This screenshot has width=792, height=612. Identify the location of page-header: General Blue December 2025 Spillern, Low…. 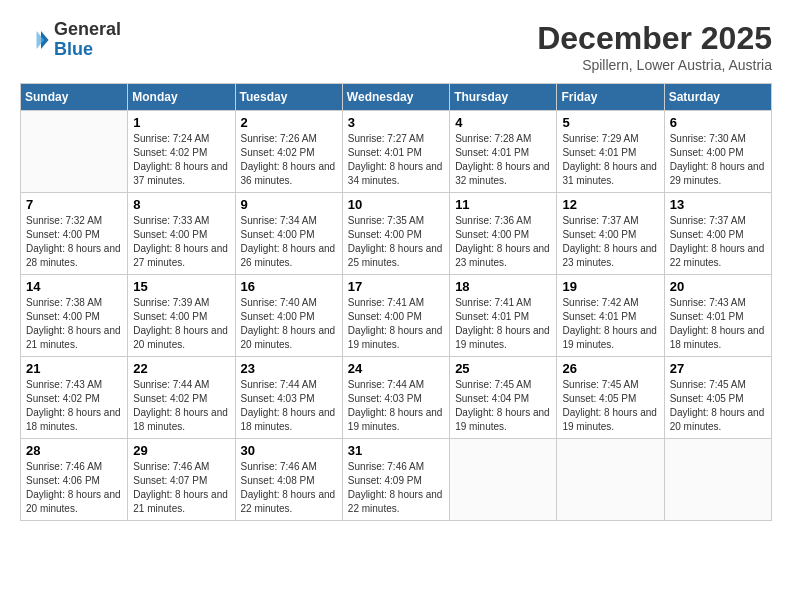
(396, 46).